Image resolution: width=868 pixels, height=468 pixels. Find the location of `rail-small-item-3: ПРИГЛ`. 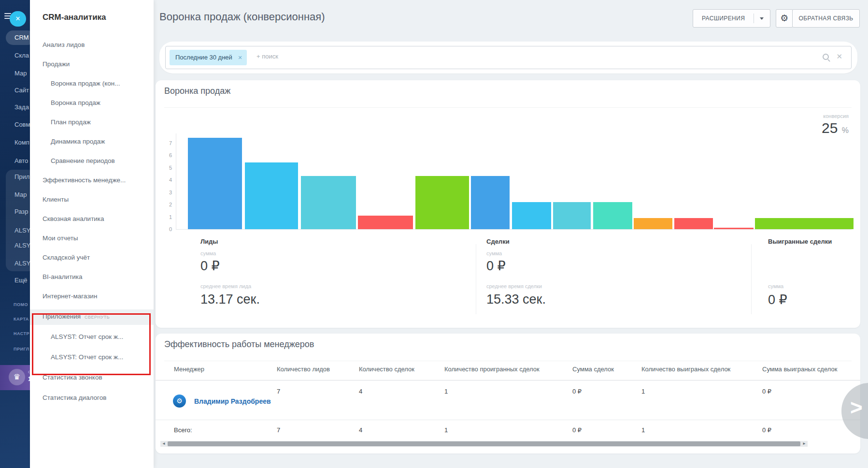

rail-small-item-3: ПРИГЛ is located at coordinates (21, 349).